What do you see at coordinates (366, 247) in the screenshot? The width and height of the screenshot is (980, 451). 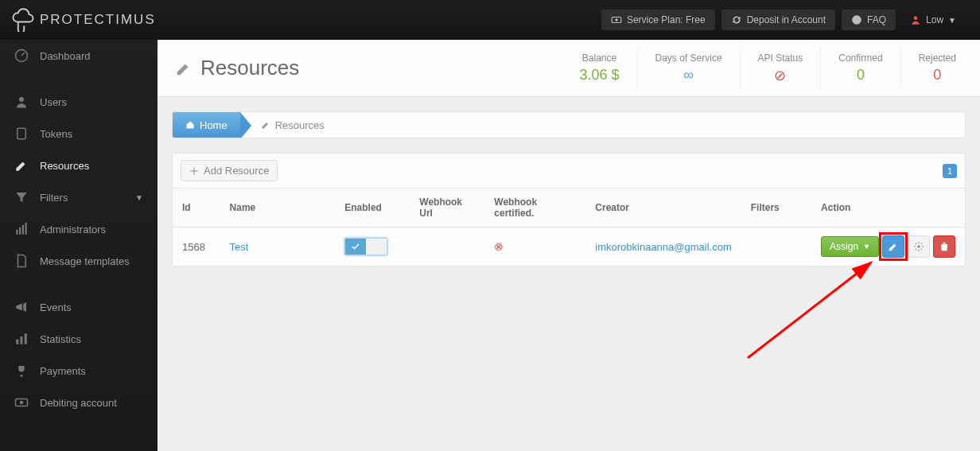 I see `enabled-toggle` at bounding box center [366, 247].